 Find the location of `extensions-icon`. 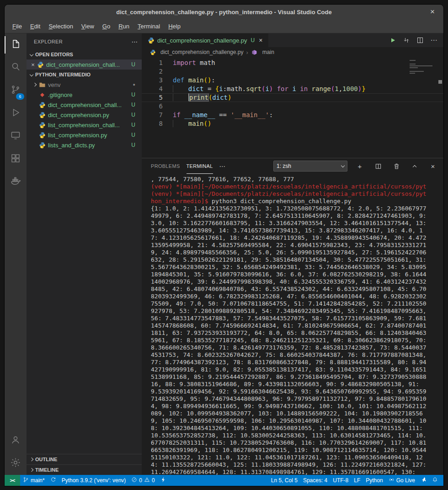

extensions-icon is located at coordinates (16, 159).